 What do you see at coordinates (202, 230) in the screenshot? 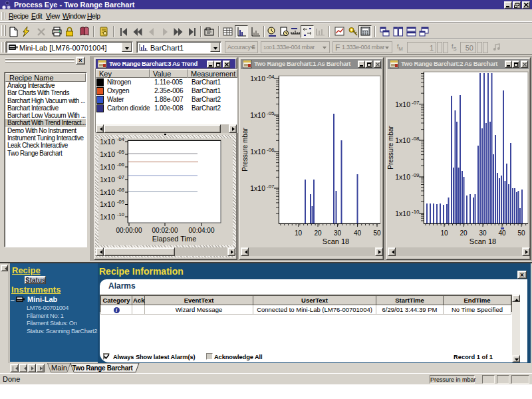
I see `svg-text: 00:04:00` at bounding box center [202, 230].